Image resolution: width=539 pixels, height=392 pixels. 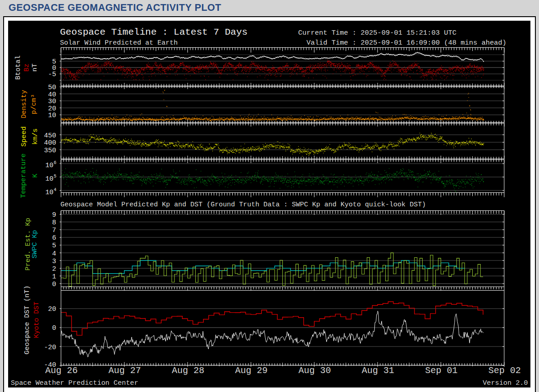 I want to click on svg-text: 40, so click(x=52, y=95).